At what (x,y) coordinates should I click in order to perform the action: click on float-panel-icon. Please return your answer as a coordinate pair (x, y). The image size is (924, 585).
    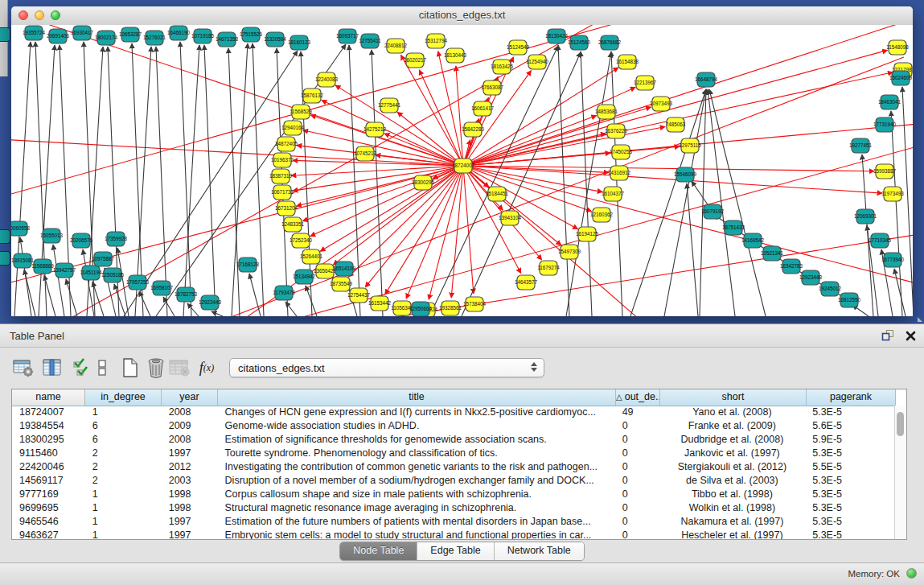
    Looking at the image, I should click on (888, 336).